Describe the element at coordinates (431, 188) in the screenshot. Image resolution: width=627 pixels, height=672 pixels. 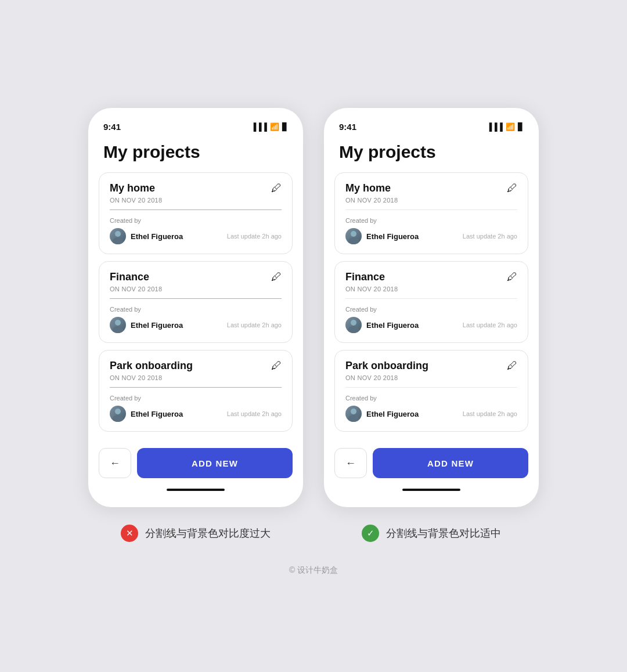
I see `card-header-right-0: My home 🖊` at that location.